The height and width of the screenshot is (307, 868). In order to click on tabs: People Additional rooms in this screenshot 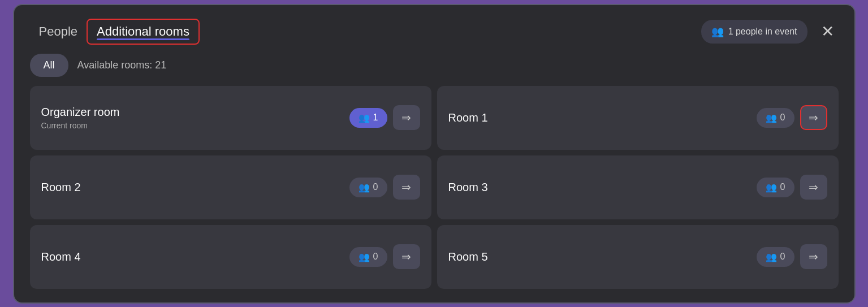, I will do `click(115, 32)`.